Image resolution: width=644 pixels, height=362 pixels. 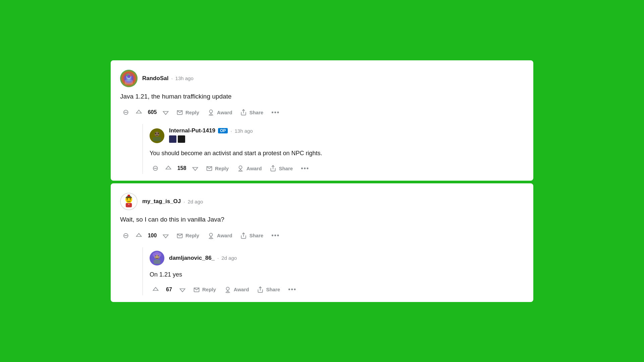 I want to click on comment-text-2: Wait, so I can do this in vanilla Java?, so click(x=322, y=220).